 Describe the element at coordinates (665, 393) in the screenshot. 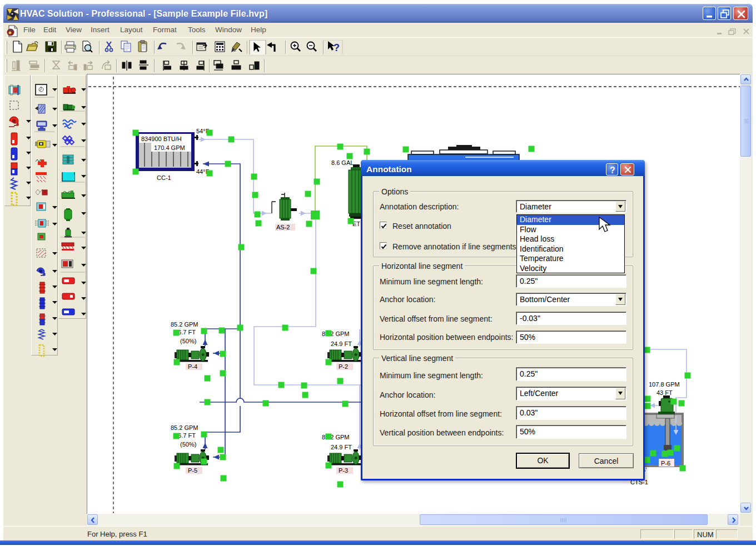

I see `svg-text: 43 FT` at that location.